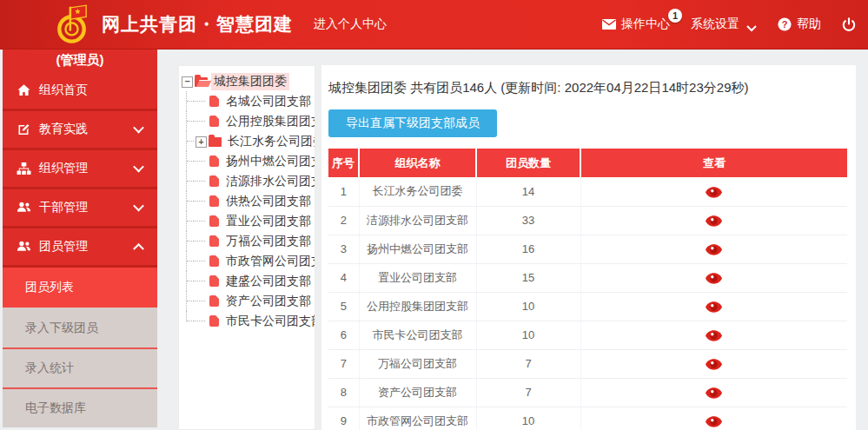 The height and width of the screenshot is (430, 868). What do you see at coordinates (646, 24) in the screenshot?
I see `action-center-label: 操作中心` at bounding box center [646, 24].